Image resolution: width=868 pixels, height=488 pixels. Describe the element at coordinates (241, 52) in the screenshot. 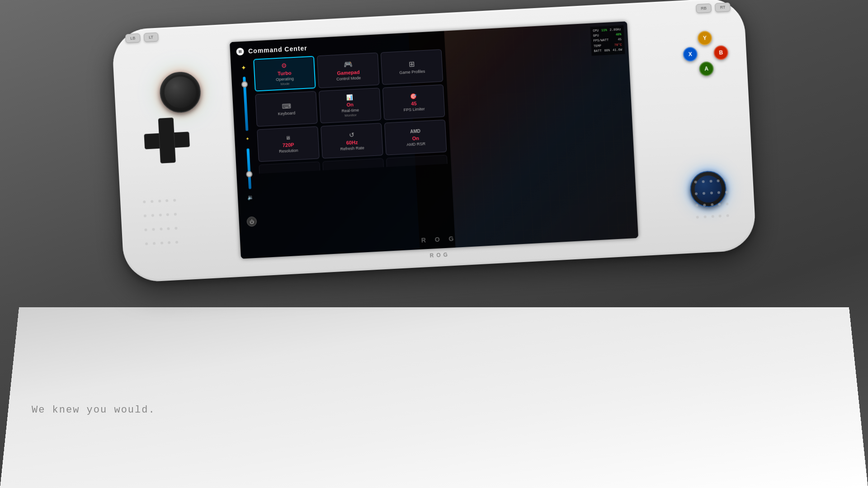

I see `rog-logo-icon` at that location.